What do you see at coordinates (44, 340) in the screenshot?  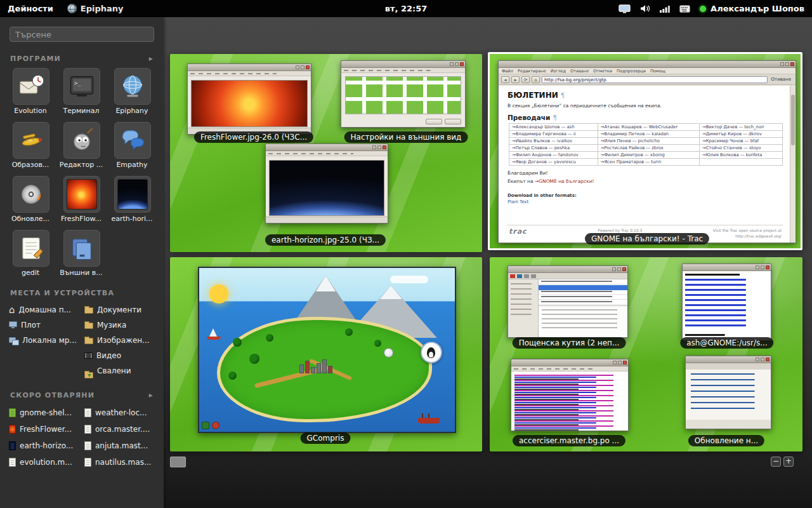 I see `place-item-network: Локална мр...` at bounding box center [44, 340].